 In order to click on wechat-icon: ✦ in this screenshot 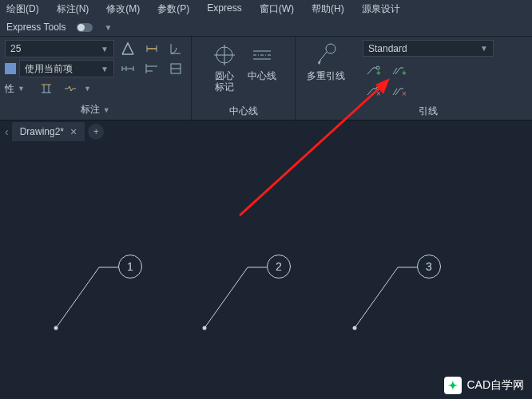, I will do `click(453, 385)`.